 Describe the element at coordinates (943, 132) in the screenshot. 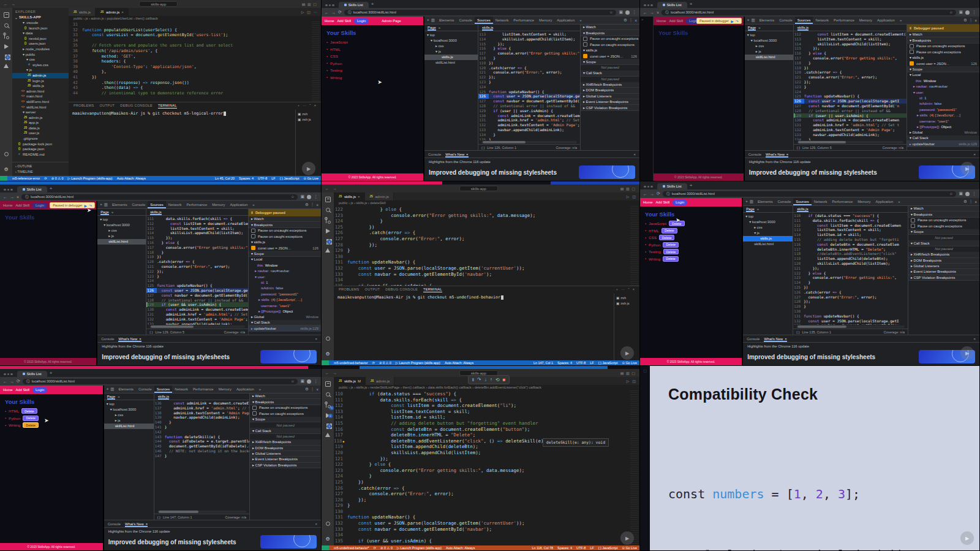

I see `debugger-sidebar-row: ▸ GlobalWindow` at that location.